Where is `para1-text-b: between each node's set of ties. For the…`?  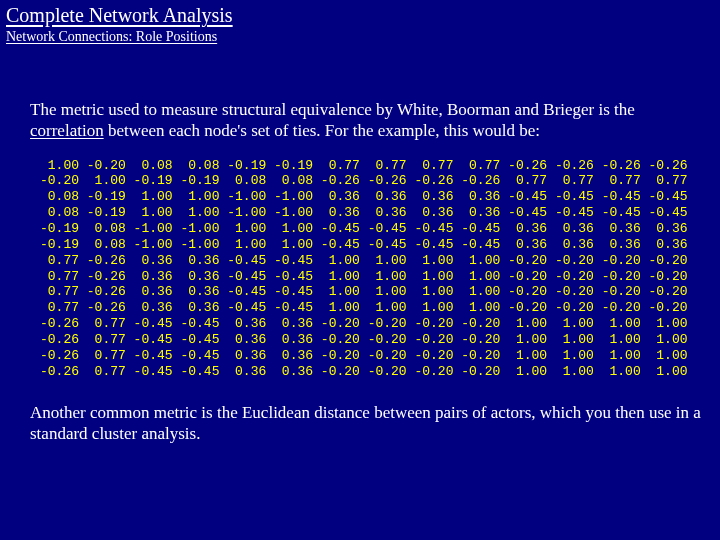
para1-text-b: between each node's set of ties. For the… is located at coordinates (322, 130).